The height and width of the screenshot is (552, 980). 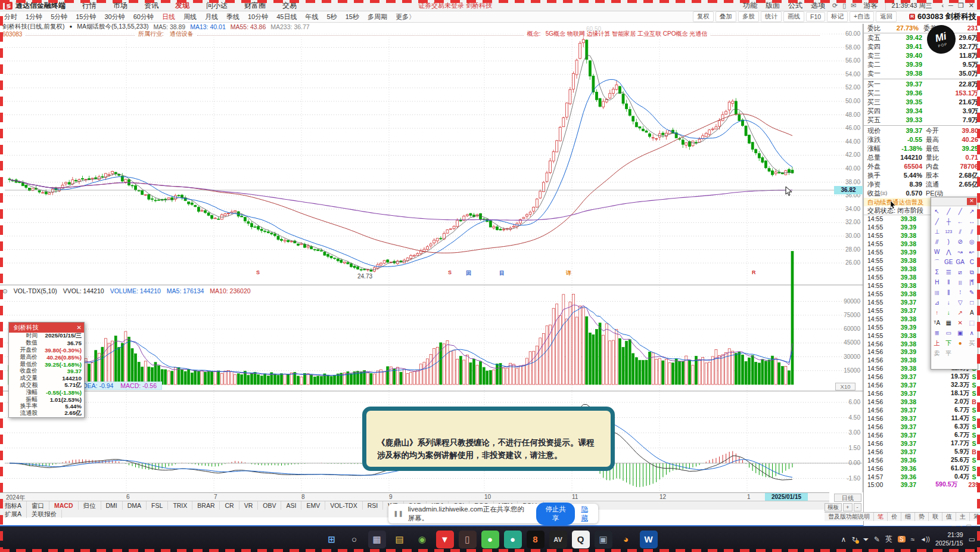 I want to click on tick-row: 14:5639.3717.7万S, so click(x=922, y=444).